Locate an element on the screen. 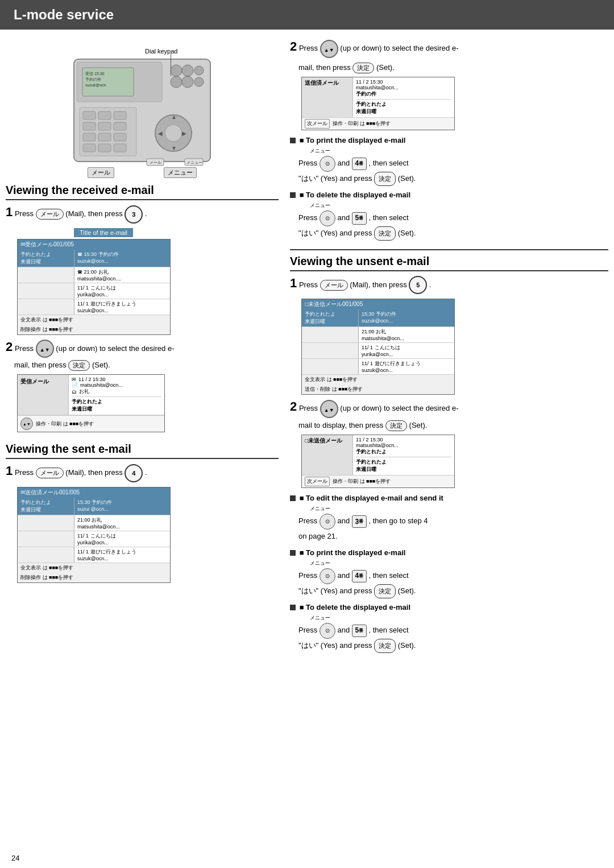 This screenshot has height=868, width=614. dial-keypad-label: Dial keypad is located at coordinates (161, 51).